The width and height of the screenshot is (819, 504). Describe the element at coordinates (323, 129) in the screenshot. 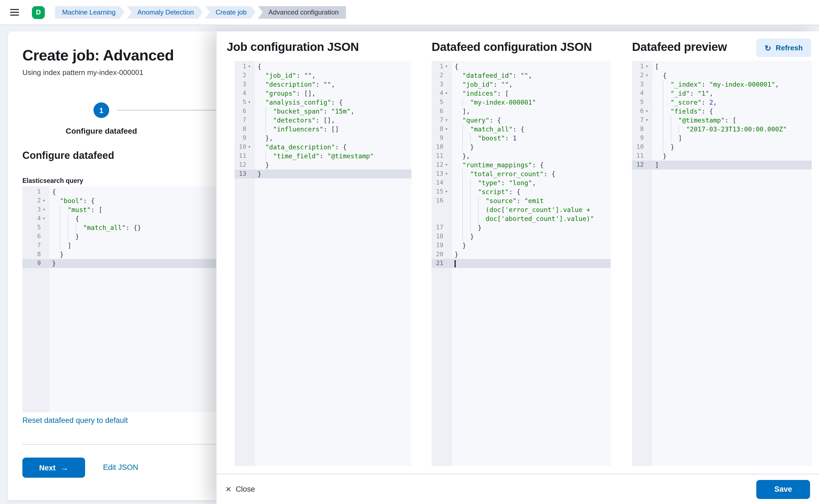

I see `code-line: 8"influencers": []` at that location.